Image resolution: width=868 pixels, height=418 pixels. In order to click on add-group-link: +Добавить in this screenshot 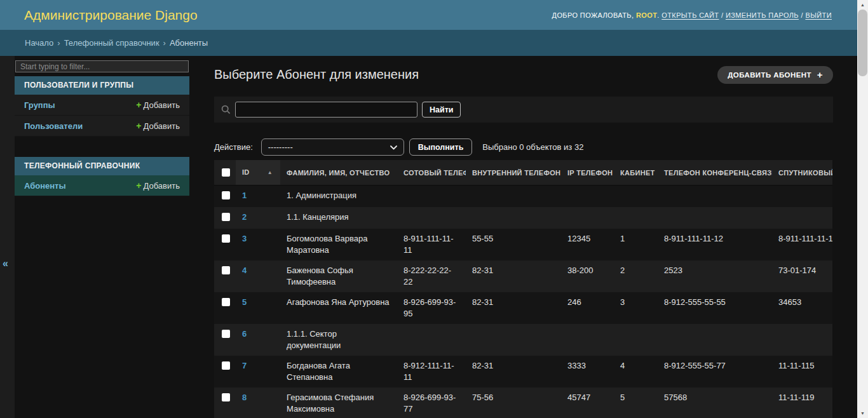, I will do `click(158, 105)`.